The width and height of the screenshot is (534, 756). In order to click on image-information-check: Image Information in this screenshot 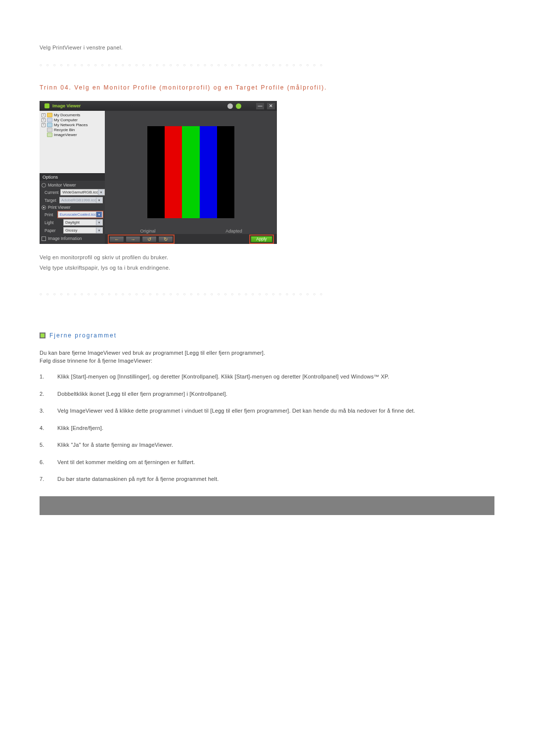, I will do `click(72, 238)`.